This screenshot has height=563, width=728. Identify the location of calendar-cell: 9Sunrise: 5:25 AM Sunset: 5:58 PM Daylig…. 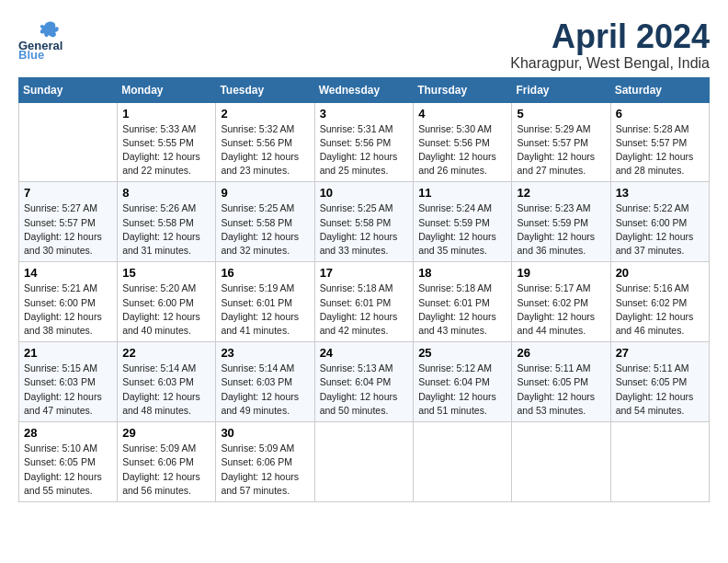
(265, 223).